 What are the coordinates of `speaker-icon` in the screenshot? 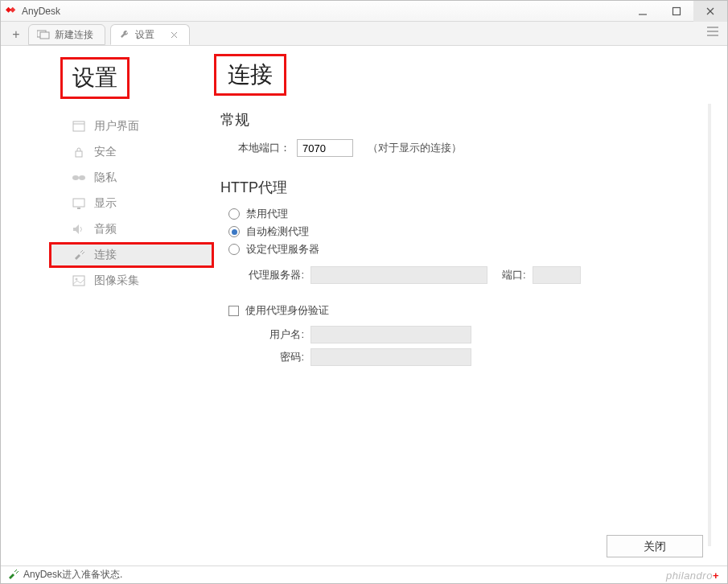 It's located at (79, 229).